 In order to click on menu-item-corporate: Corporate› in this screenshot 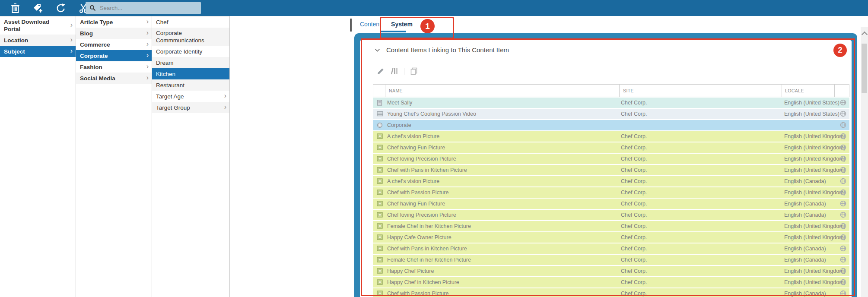, I will do `click(114, 56)`.